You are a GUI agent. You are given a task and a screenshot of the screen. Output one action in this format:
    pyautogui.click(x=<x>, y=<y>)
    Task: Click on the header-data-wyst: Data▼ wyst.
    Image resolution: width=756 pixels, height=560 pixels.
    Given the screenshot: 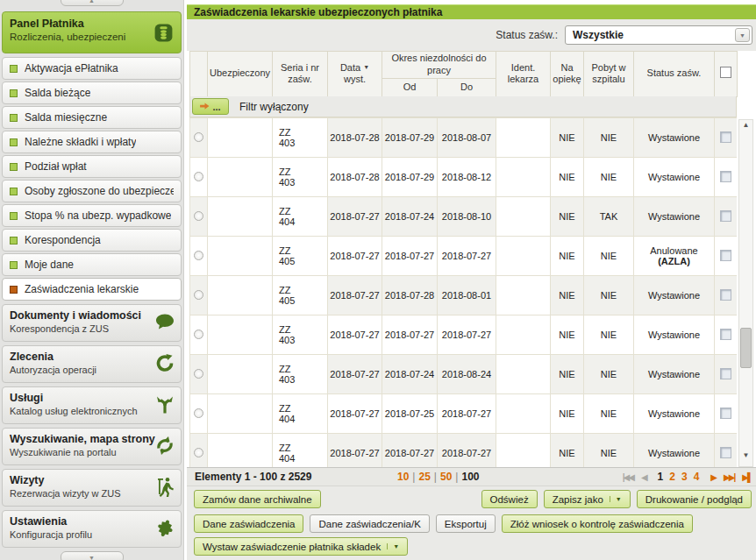 What is the action you would take?
    pyautogui.click(x=355, y=74)
    